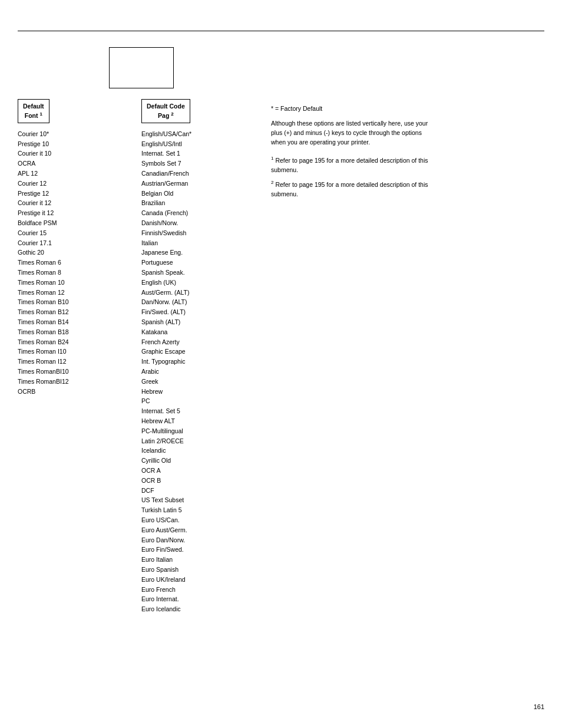 This screenshot has height=728, width=562. What do you see at coordinates (200, 520) in the screenshot?
I see `list-item: Euro US/Can.` at bounding box center [200, 520].